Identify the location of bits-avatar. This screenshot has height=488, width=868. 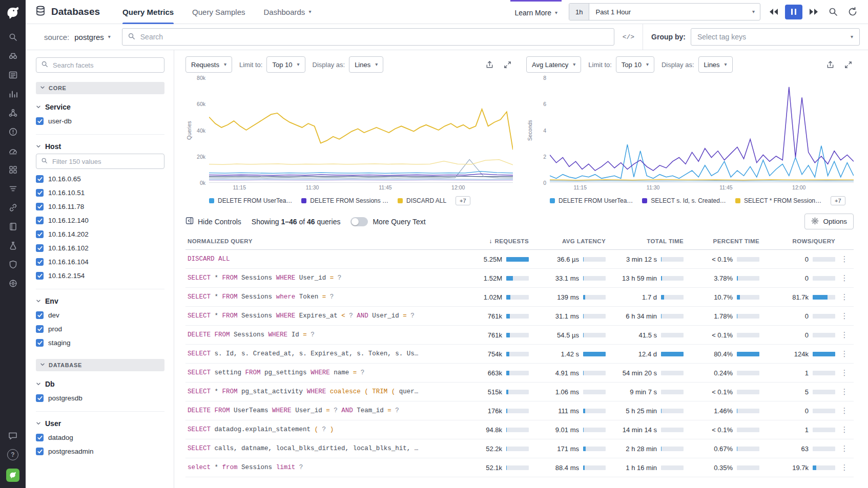
(13, 475).